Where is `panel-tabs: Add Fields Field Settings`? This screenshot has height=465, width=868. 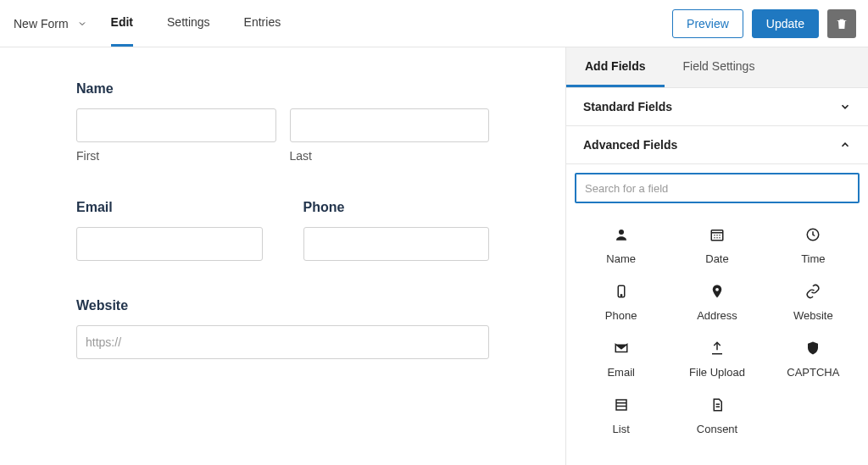
panel-tabs: Add Fields Field Settings is located at coordinates (717, 68).